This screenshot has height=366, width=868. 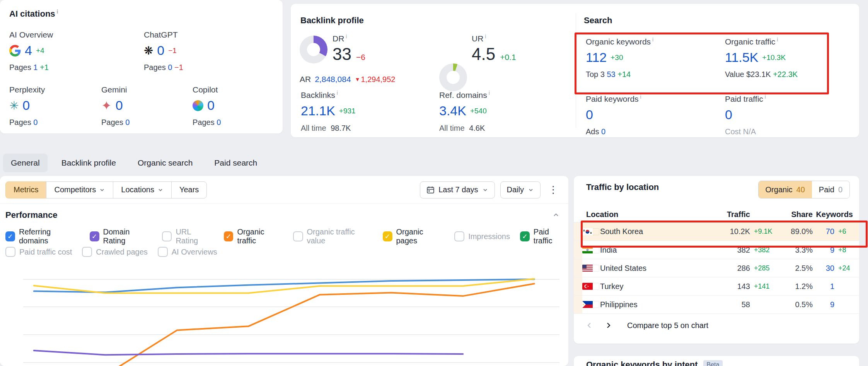 I want to click on ar-value: 2,848,084, so click(x=333, y=79).